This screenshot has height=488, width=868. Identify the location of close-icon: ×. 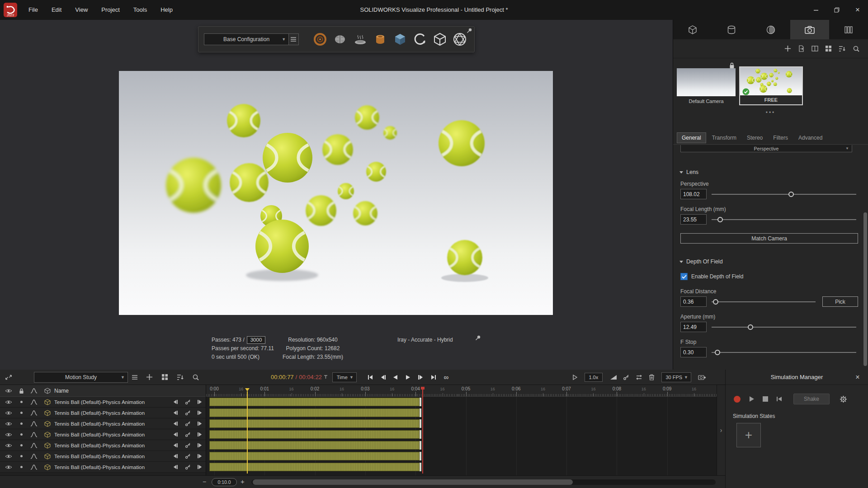
(858, 377).